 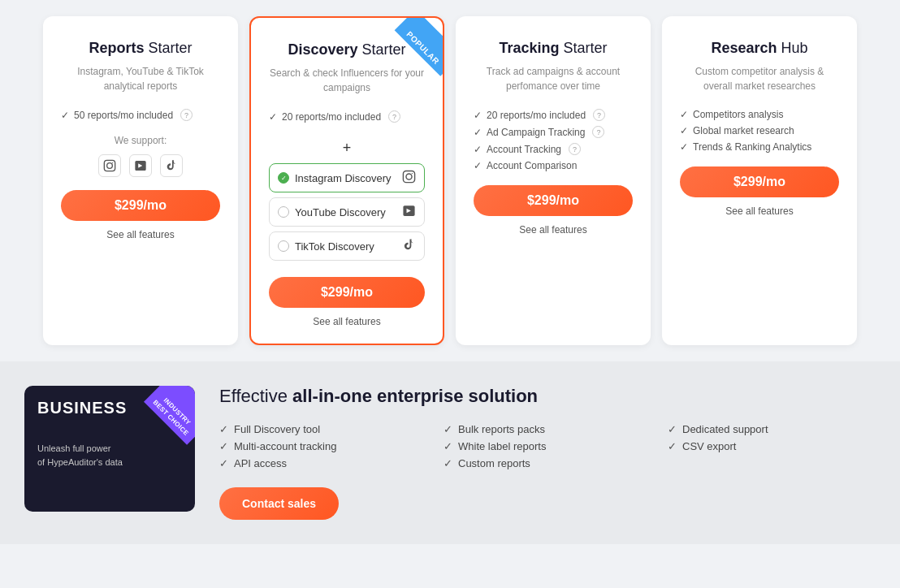 I want to click on ent-feature-item: ✓ CSV export, so click(x=772, y=447).